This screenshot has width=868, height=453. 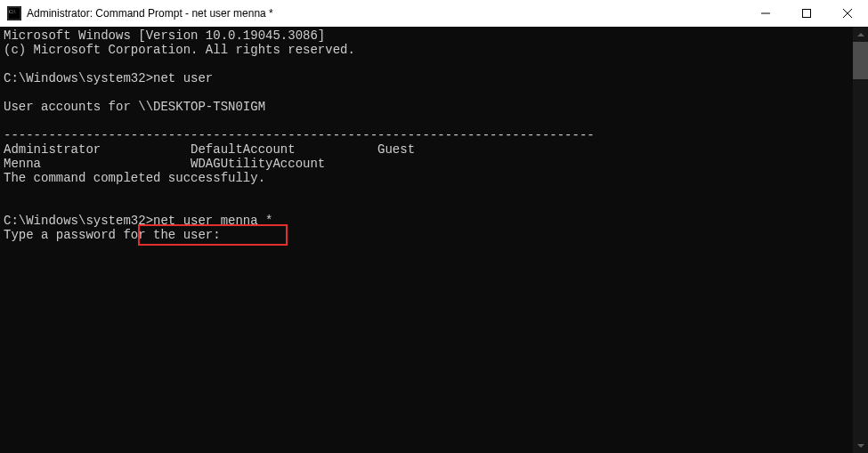 I want to click on scroll-thumb, so click(x=860, y=61).